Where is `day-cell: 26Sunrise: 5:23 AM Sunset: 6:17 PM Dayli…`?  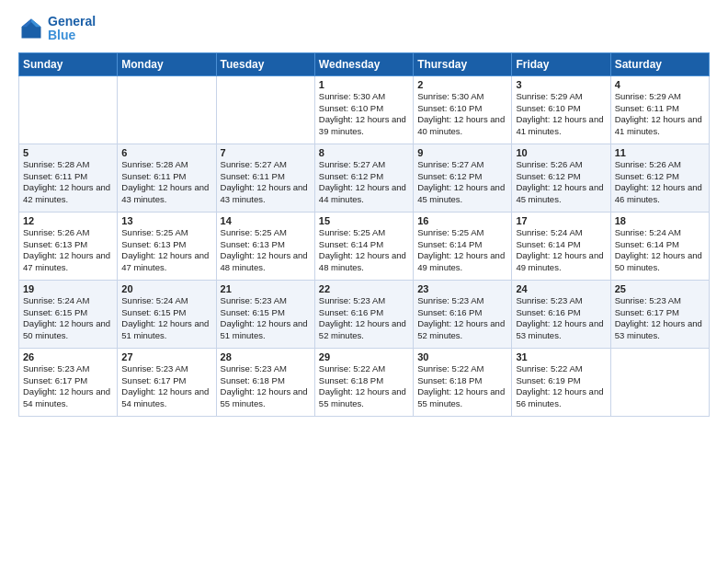 day-cell: 26Sunrise: 5:23 AM Sunset: 6:17 PM Dayli… is located at coordinates (68, 382).